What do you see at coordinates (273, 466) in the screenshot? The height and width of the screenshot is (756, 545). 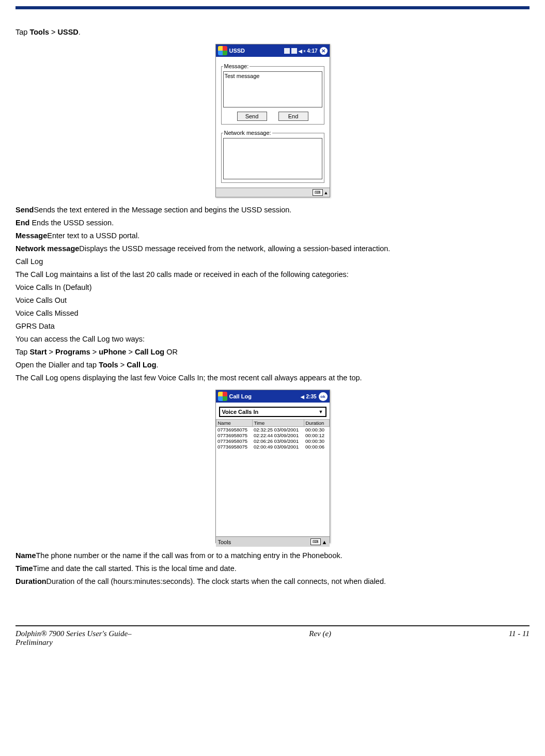 I see `calllog-screenshot: Call Log 2:35 ok Voice Calls In ▼ Name T…` at bounding box center [273, 466].